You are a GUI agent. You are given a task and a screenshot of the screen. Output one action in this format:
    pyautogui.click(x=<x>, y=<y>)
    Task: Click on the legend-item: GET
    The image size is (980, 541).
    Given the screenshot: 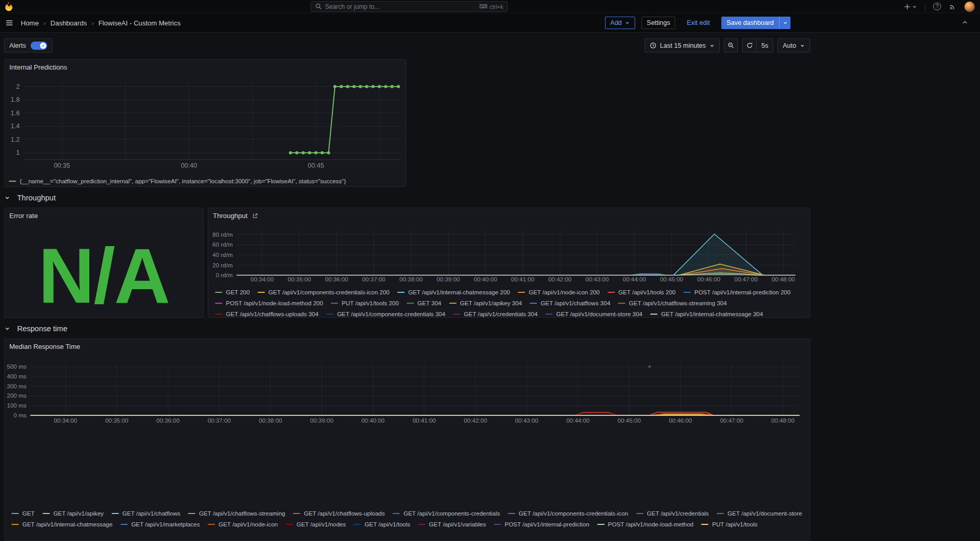 What is the action you would take?
    pyautogui.click(x=23, y=513)
    